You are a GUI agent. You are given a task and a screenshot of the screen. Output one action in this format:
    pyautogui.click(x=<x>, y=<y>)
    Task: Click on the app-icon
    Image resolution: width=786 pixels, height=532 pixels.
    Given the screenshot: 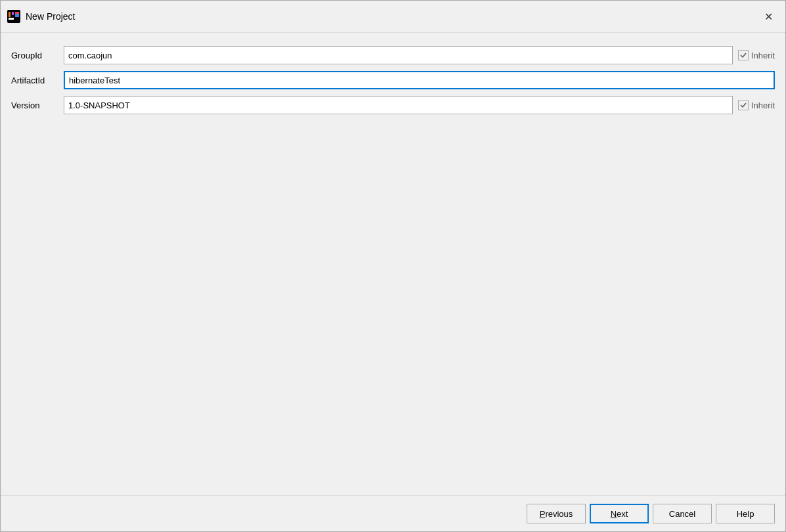 What is the action you would take?
    pyautogui.click(x=14, y=16)
    